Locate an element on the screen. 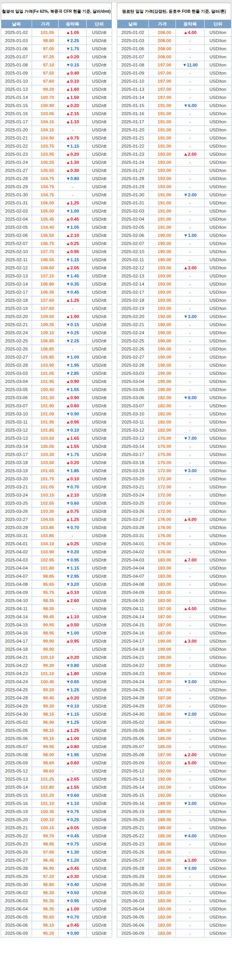 The image size is (232, 980). change-cell: ▲1.30 is located at coordinates (73, 162).